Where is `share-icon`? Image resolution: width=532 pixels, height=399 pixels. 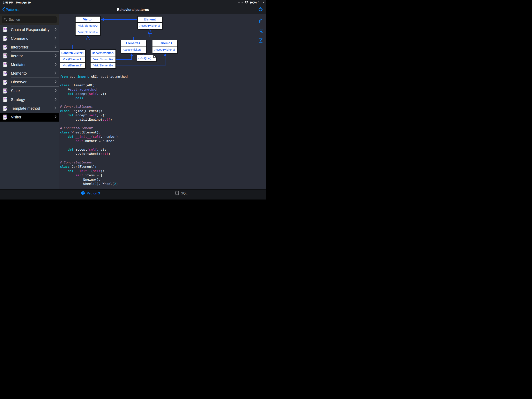
share-icon is located at coordinates (261, 21).